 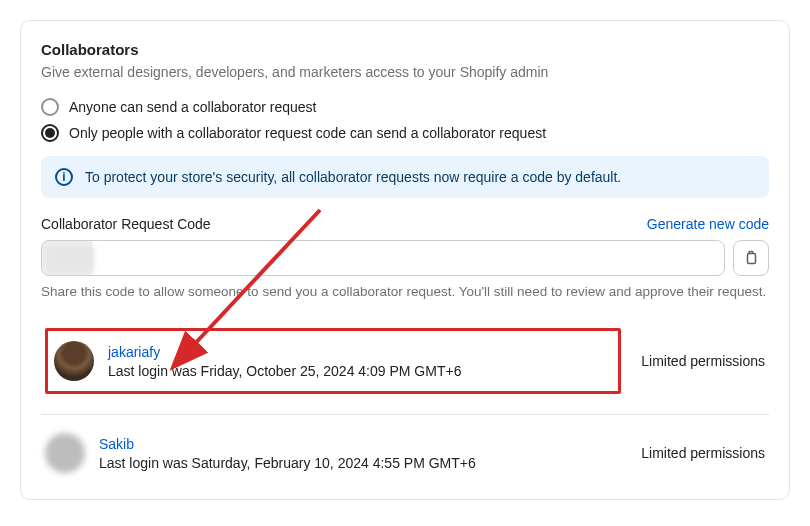 What do you see at coordinates (353, 177) in the screenshot?
I see `banner-text: To protect your store's security, all co…` at bounding box center [353, 177].